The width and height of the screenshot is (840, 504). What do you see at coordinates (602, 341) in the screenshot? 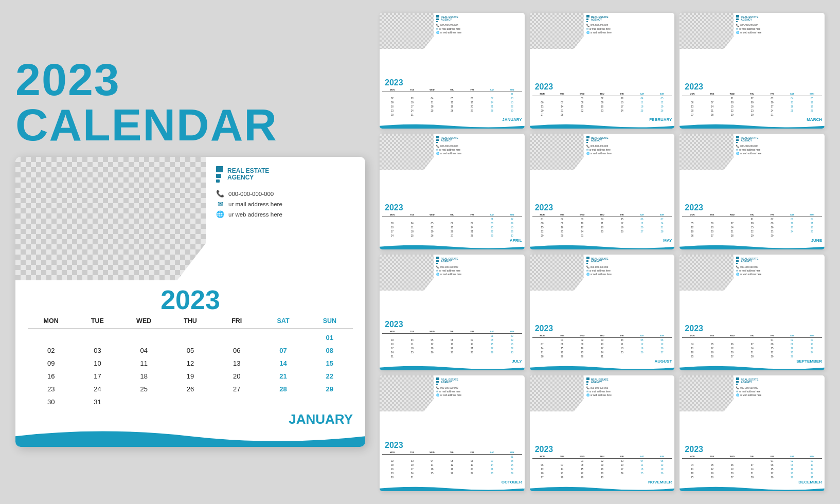
I see `mini-body: 2023 MONTUEWEDTHUFRISATSUN 0102030405060…` at bounding box center [602, 341].